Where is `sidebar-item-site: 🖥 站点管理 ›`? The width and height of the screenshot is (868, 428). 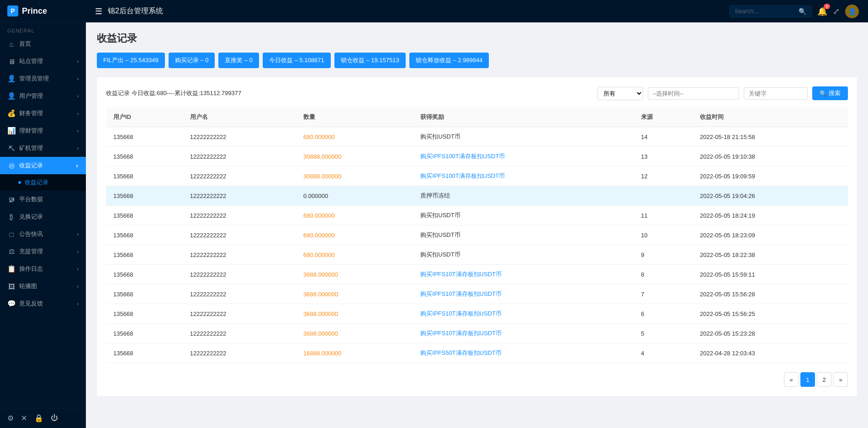 sidebar-item-site: 🖥 站点管理 › is located at coordinates (43, 61).